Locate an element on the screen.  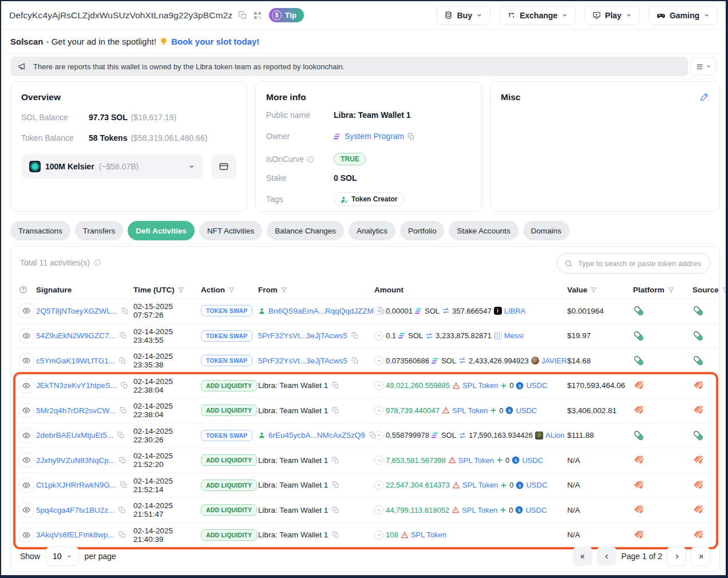
tab-defi-activities: Defi Activities is located at coordinates (161, 231).